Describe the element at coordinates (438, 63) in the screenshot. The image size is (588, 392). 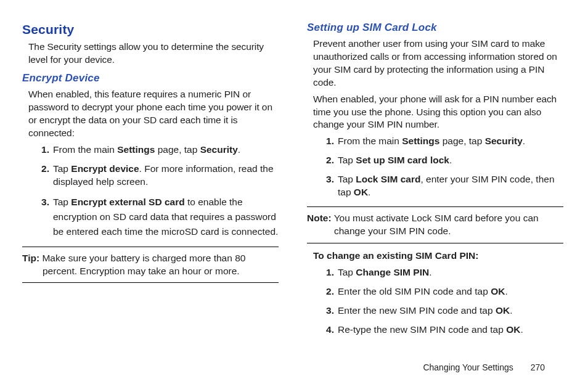
I see `sim-lock-description-1: Prevent another user from using your SIM…` at that location.